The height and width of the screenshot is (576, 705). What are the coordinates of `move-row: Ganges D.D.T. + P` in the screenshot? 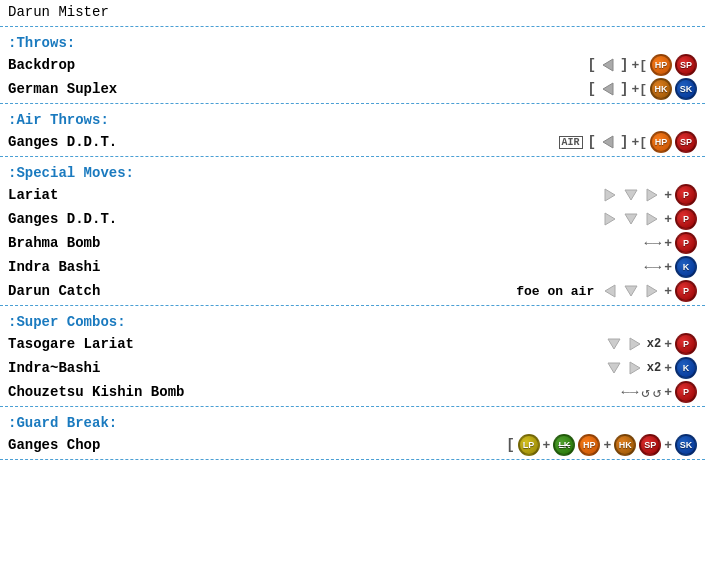 It's located at (352, 219).